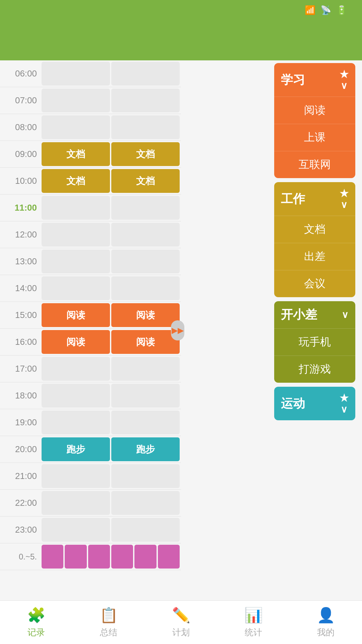 The width and height of the screenshot is (362, 644). Describe the element at coordinates (326, 623) in the screenshot. I see `nav-item-profile: 👤我的` at that location.